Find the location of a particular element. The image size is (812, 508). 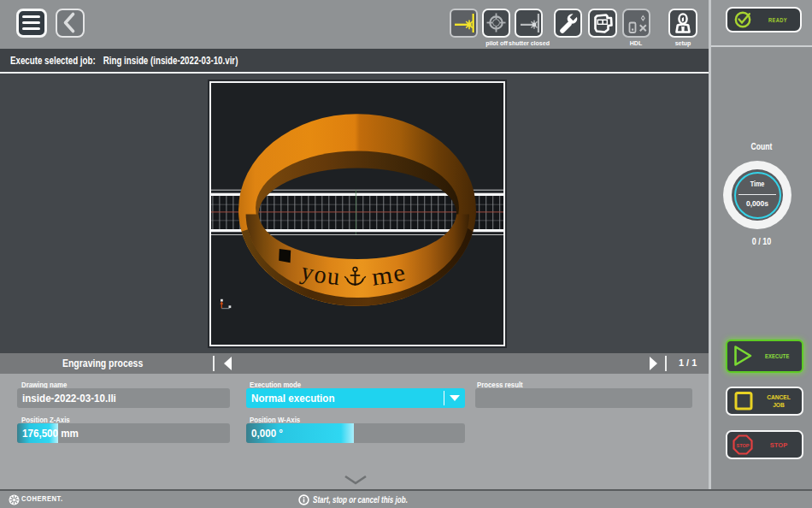

svg-text: STOP is located at coordinates (744, 446).